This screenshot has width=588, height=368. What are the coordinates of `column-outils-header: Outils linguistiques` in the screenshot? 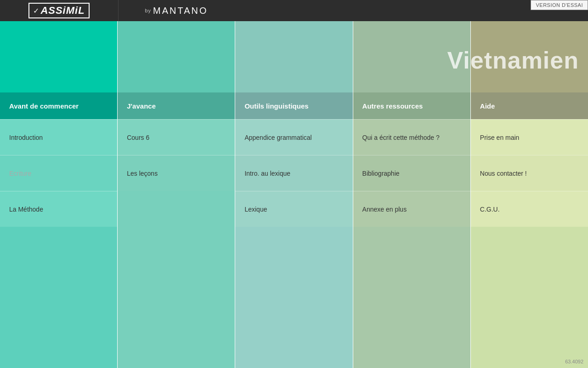 It's located at (294, 106).